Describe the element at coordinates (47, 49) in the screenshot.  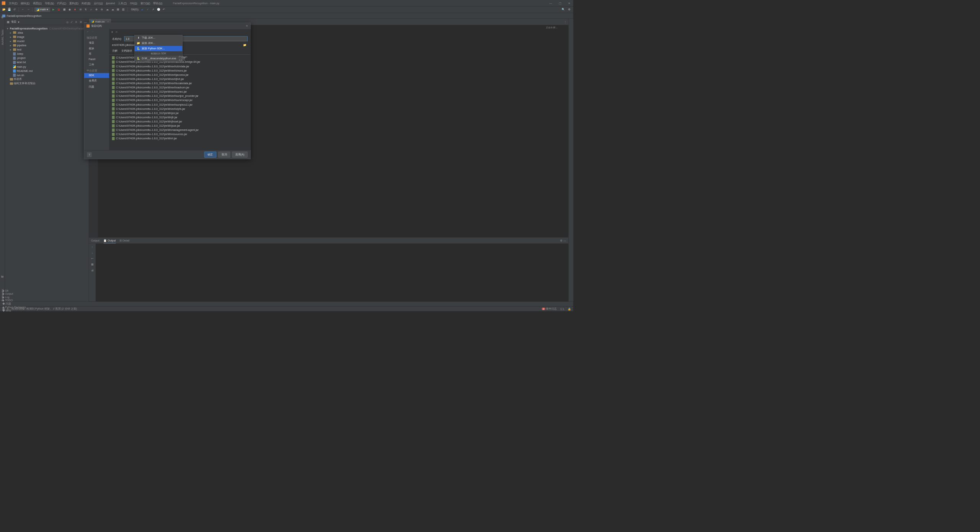
I see `tree-row: ▸test` at that location.